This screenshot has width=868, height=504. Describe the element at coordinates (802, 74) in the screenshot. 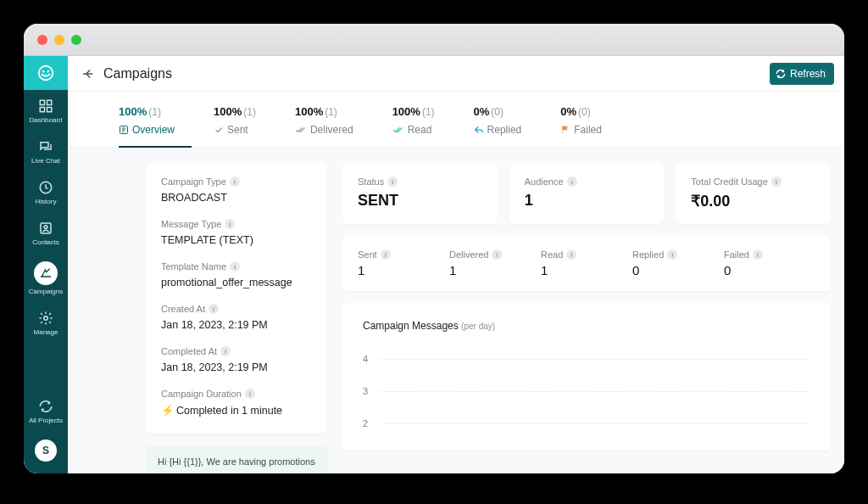

I see `refresh-button: Refresh` at that location.